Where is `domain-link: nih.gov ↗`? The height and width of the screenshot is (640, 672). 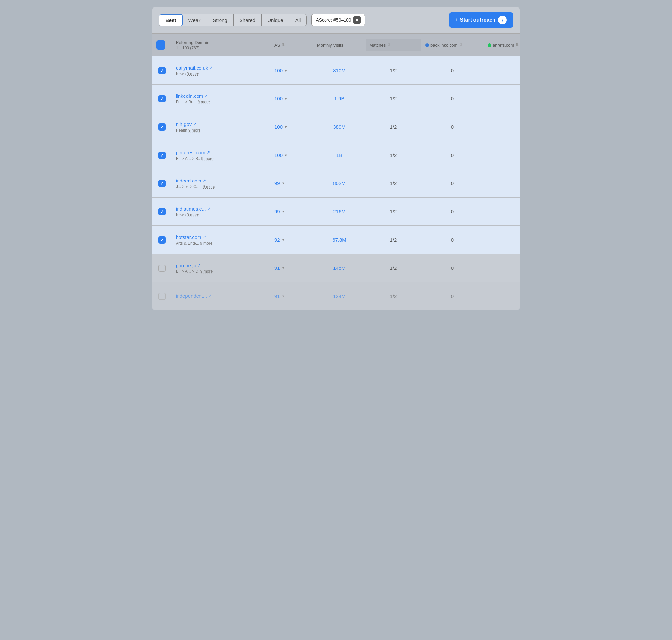 domain-link: nih.gov ↗ is located at coordinates (221, 124).